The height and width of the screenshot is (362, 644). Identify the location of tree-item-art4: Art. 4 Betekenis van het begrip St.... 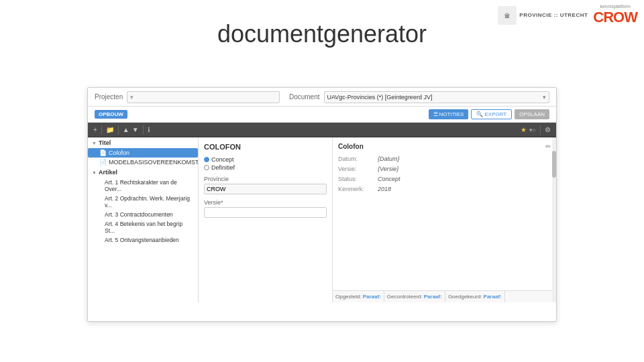
(143, 227).